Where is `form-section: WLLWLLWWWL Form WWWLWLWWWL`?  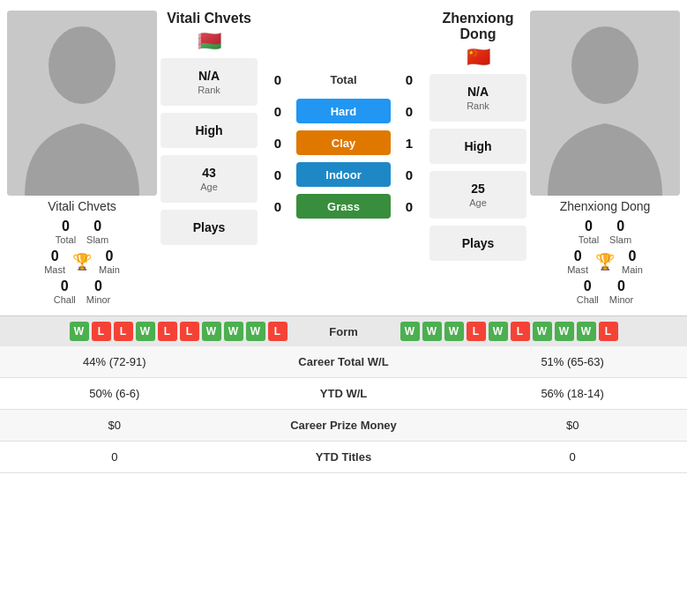 form-section: WLLWLLWWWL Form WWWLWLWWWL is located at coordinates (344, 331).